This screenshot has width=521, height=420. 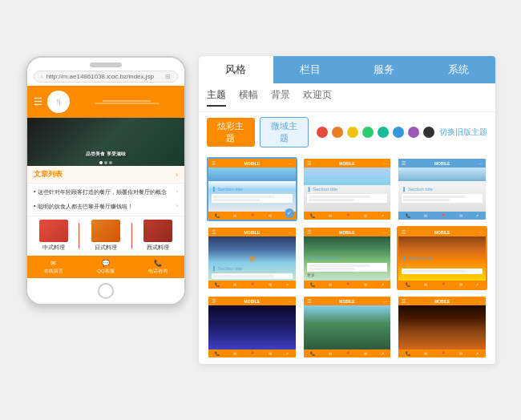 I want to click on theme-card-1-footer: 📞 ✉ 📍 ✉ ↗, so click(x=252, y=216).